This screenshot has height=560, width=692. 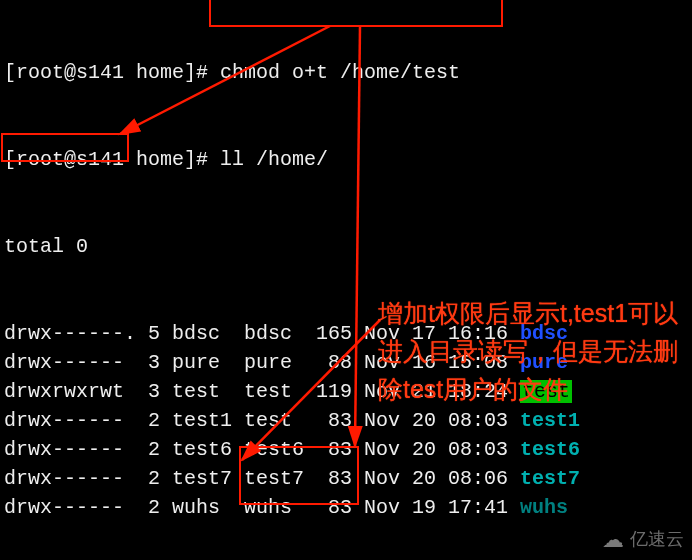 What do you see at coordinates (346, 362) in the screenshot?
I see `ls-row: drwx------ 3 pure pure 88 Nov 16 15:08 p…` at bounding box center [346, 362].